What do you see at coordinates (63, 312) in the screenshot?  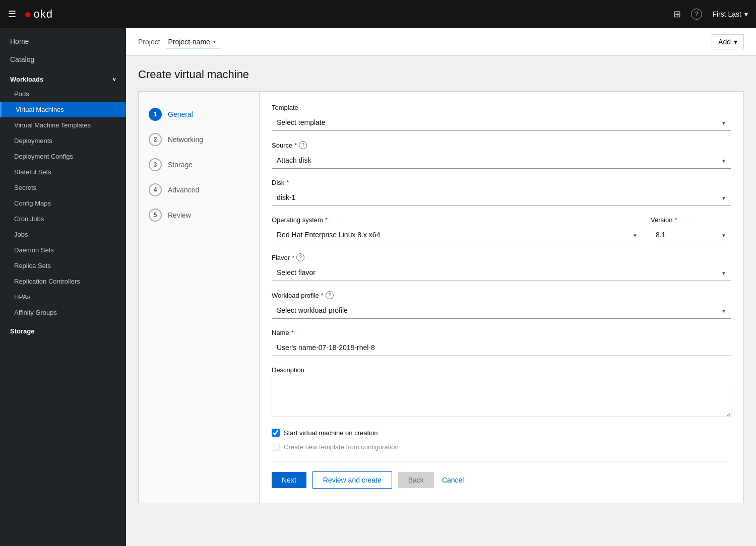 I see `sidebar-item-affinity-groups: Affinity Groups` at bounding box center [63, 312].